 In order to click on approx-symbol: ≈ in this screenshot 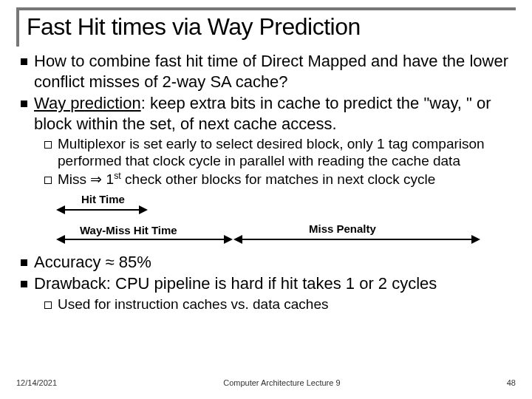, I will do `click(110, 262)`.